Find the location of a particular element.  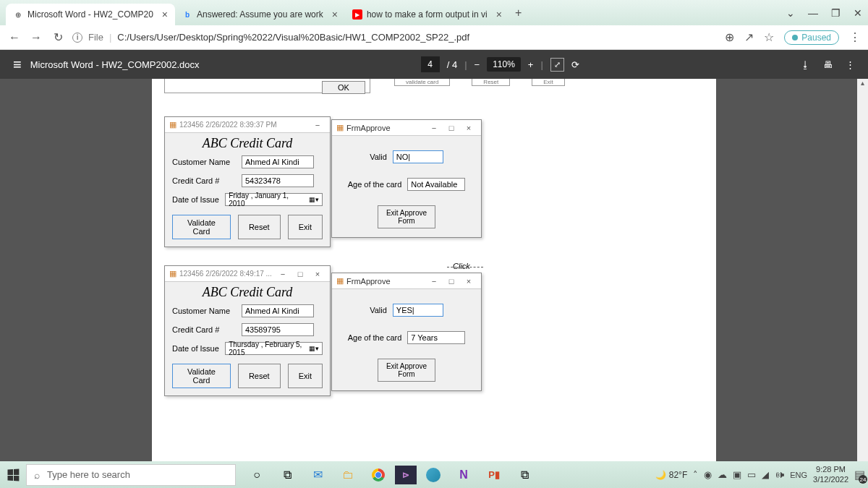

task-view-icon: ⧉ is located at coordinates (287, 475).